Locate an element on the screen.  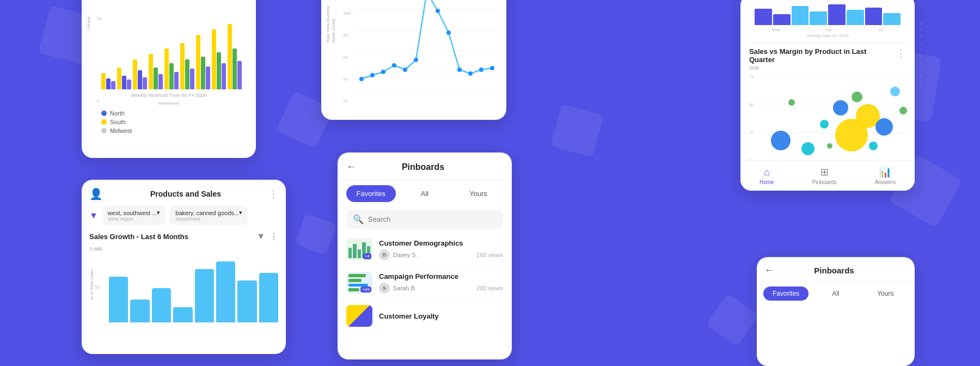
avatar-sarah: S is located at coordinates (384, 288).